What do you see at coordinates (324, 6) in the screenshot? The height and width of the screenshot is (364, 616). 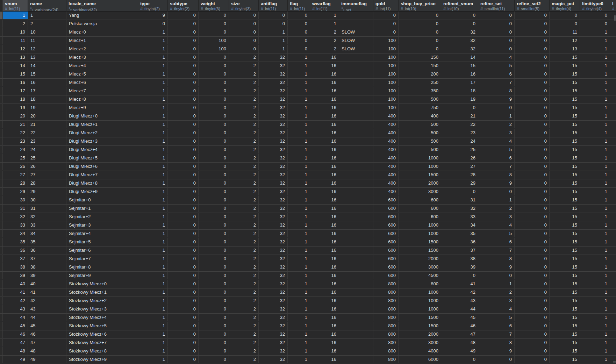 I see `column-header-wearflag: wearflag#int(11)` at bounding box center [324, 6].